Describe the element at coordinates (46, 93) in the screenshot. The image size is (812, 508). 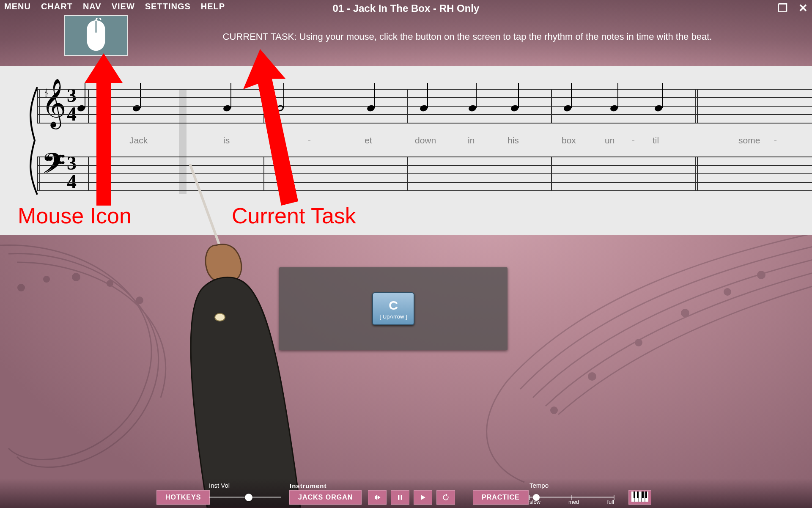
I see `treble-clef-icon: 𝄞` at that location.